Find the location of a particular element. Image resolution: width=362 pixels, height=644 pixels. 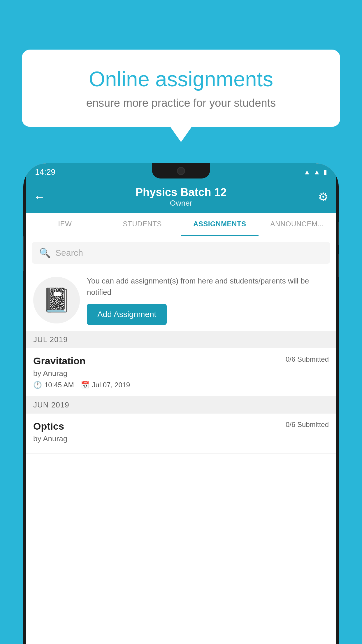

assignment-author-optics: by Anurag is located at coordinates (181, 439).